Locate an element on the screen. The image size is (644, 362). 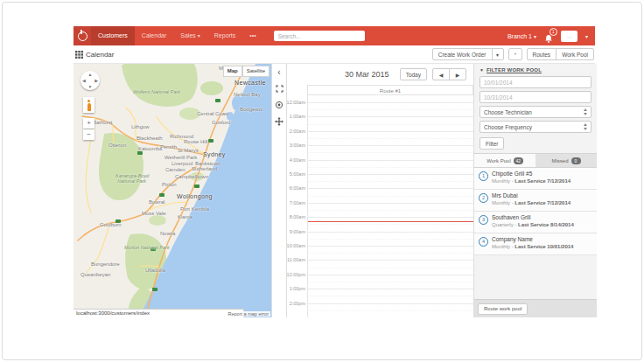
time-label: 4:00am is located at coordinates (298, 160).